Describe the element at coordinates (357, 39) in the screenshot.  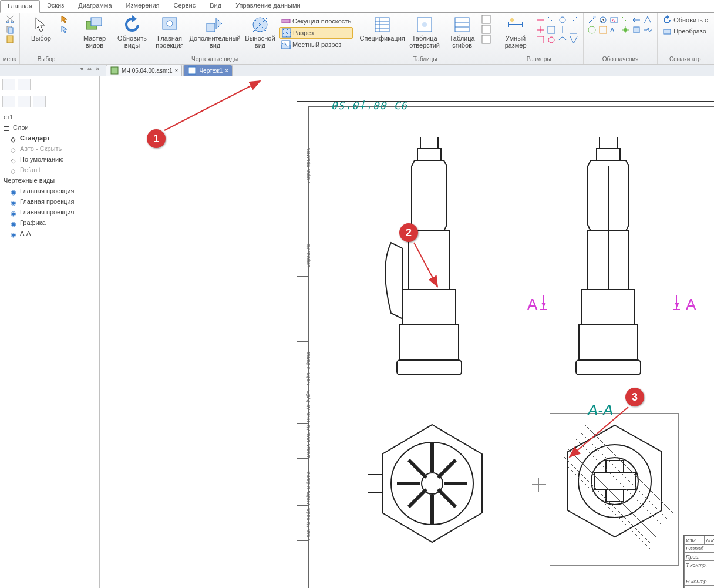
I see `ribbon: мена Выбор Выбор Мастер видов Обновить в…` at that location.